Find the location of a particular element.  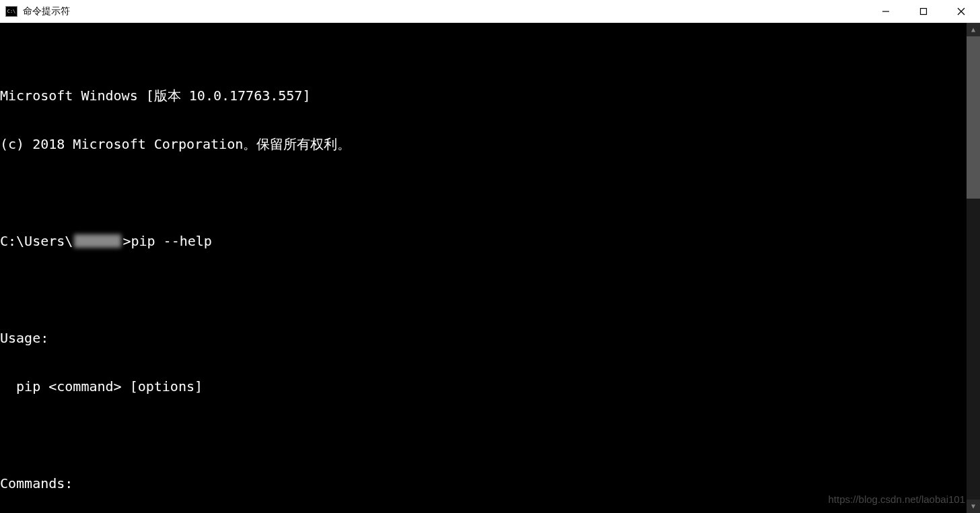

prompt-line: C:\Users\>pip --help is located at coordinates (483, 241).